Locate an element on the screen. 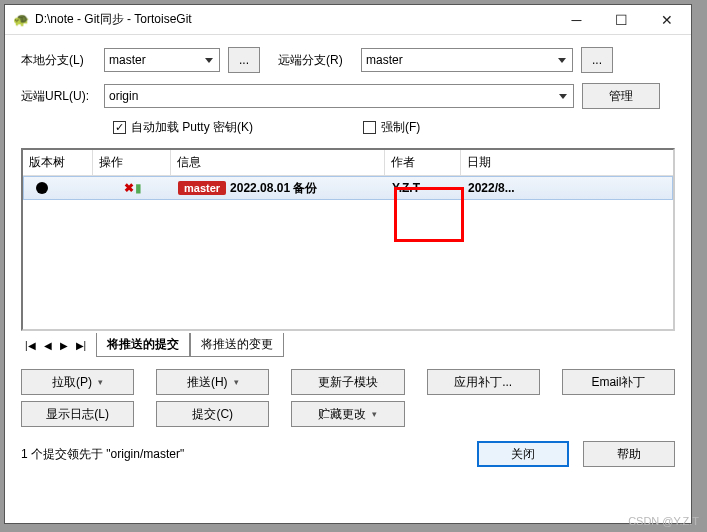 The width and height of the screenshot is (707, 532). putty-key-checkbox: 自动加载 Putty 密钥(K) is located at coordinates (183, 128).